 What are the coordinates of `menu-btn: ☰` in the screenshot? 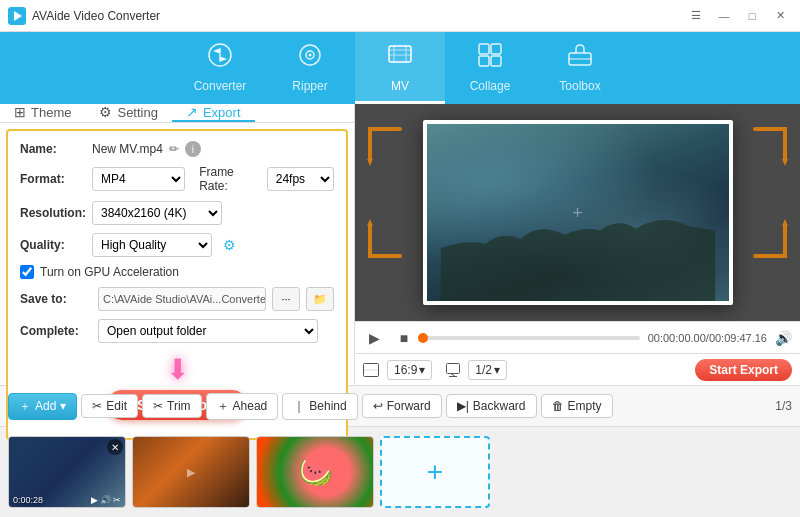 It's located at (696, 16).